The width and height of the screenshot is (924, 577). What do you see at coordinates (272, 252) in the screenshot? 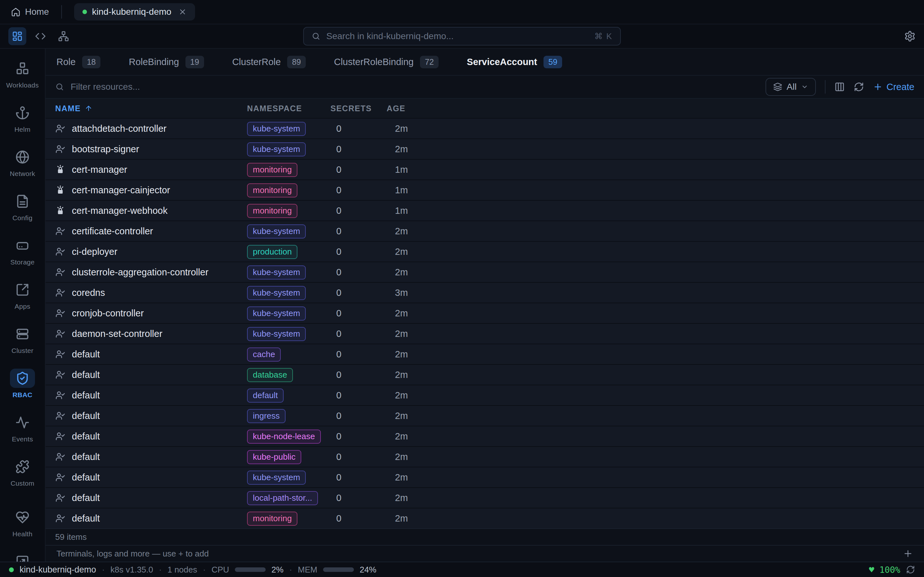
I see `namespace-badge: production` at bounding box center [272, 252].